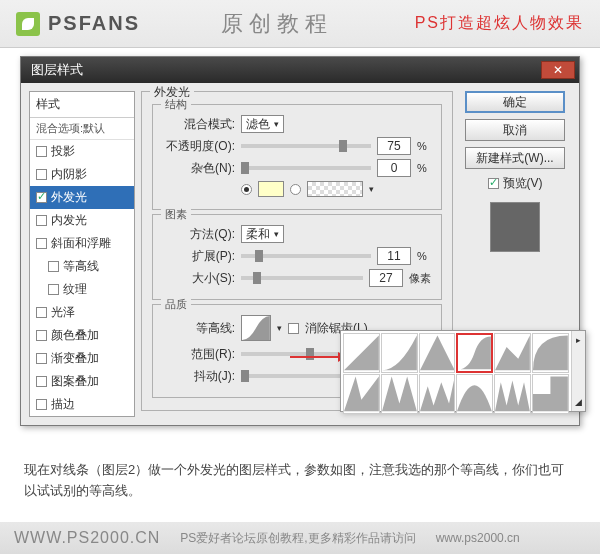 Image resolution: width=600 pixels, height=554 pixels. I want to click on ok-button: 确定, so click(515, 102).